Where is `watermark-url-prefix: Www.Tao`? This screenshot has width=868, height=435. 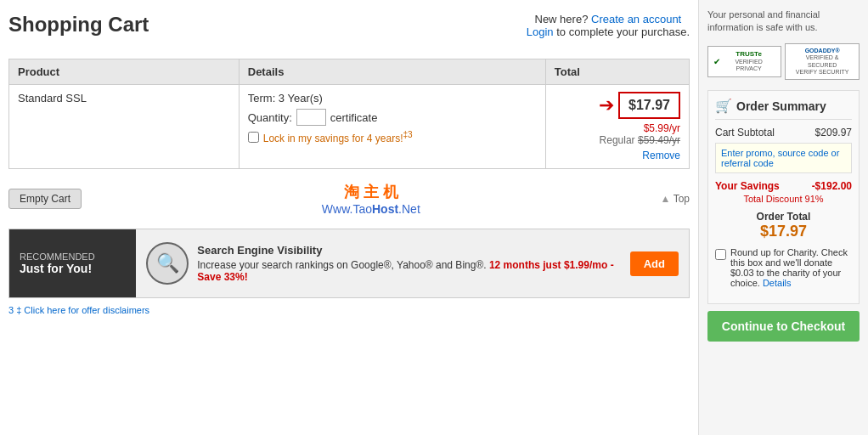
watermark-url-prefix: Www.Tao is located at coordinates (347, 209).